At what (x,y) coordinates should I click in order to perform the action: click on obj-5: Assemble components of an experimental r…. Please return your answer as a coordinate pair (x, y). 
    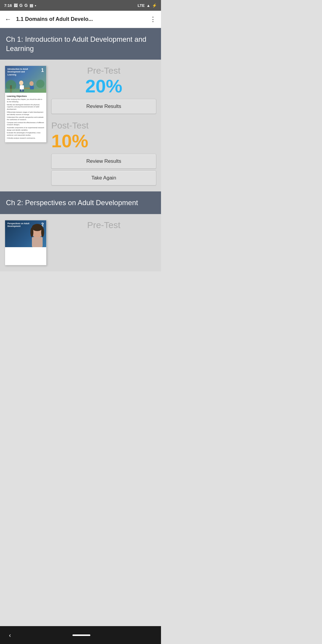
    Looking at the image, I should click on (26, 129).